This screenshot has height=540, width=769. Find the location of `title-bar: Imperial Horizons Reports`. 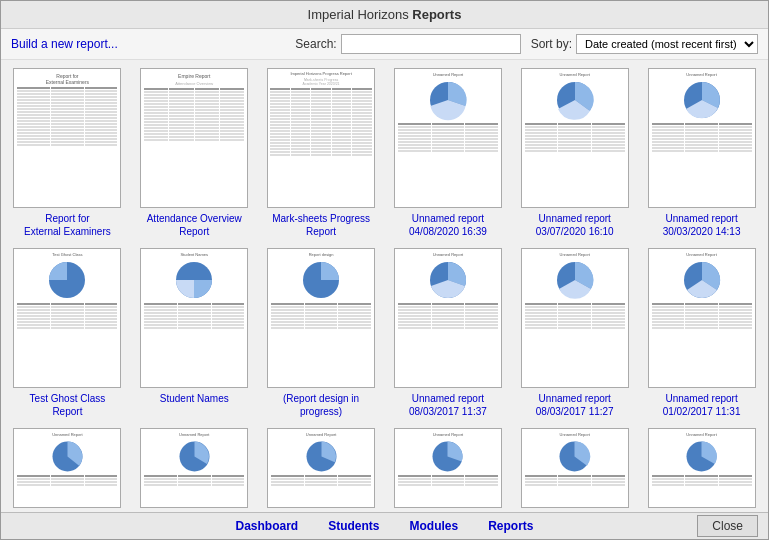

title-bar: Imperial Horizons Reports is located at coordinates (384, 15).